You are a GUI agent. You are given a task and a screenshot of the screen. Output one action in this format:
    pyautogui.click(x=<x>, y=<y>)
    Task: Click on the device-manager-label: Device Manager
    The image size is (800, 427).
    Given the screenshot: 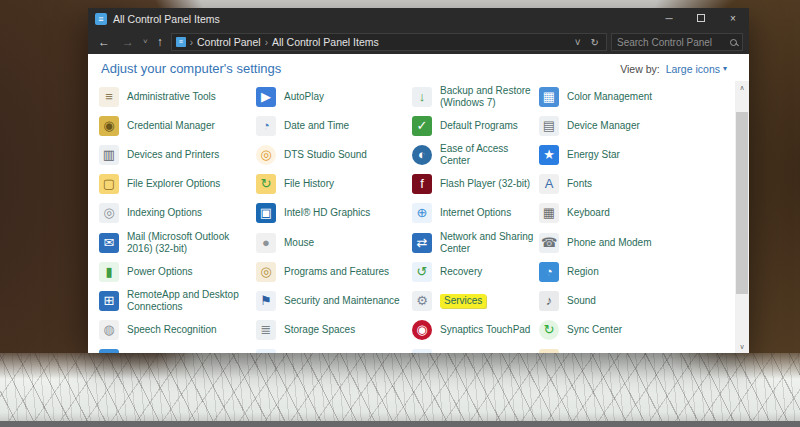 What is the action you would take?
    pyautogui.click(x=604, y=126)
    